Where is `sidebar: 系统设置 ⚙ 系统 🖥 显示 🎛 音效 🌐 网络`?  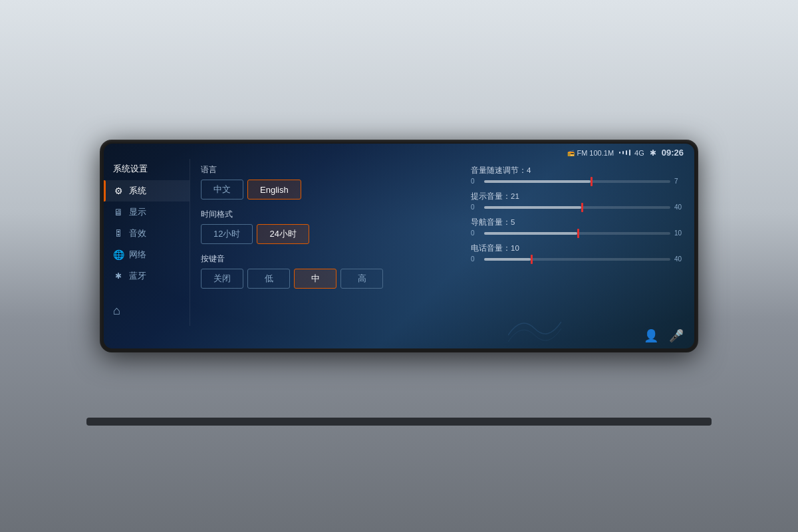
sidebar: 系统设置 ⚙ 系统 🖥 显示 🎛 音效 🌐 网络 is located at coordinates (147, 242).